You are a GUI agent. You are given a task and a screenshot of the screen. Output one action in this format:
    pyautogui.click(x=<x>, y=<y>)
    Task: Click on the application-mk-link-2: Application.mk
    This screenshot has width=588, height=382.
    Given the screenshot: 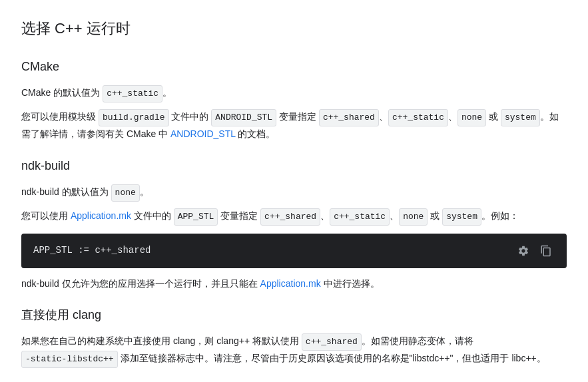 What is the action you would take?
    pyautogui.click(x=290, y=284)
    